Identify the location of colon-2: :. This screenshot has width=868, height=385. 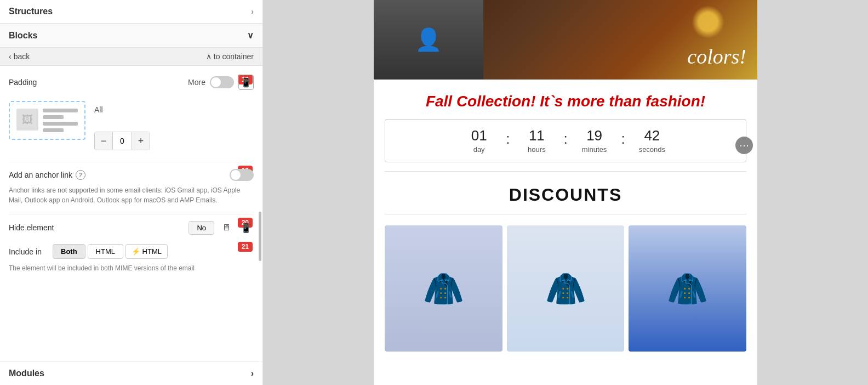
(566, 139).